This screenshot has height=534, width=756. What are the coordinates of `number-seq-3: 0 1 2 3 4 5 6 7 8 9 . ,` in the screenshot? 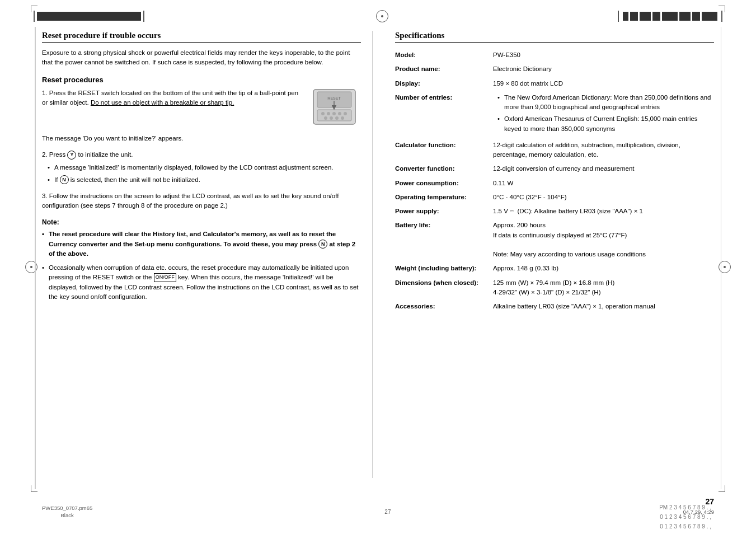 It's located at (685, 526).